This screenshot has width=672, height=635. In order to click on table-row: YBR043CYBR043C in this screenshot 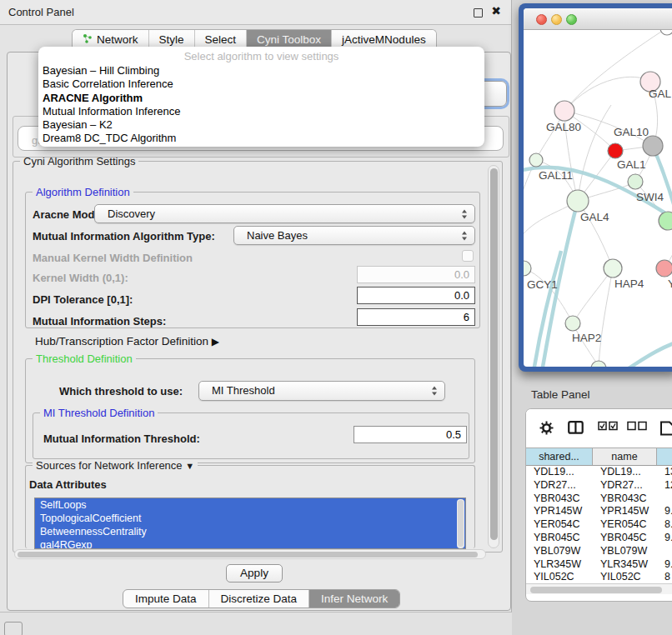, I will do `click(599, 499)`.